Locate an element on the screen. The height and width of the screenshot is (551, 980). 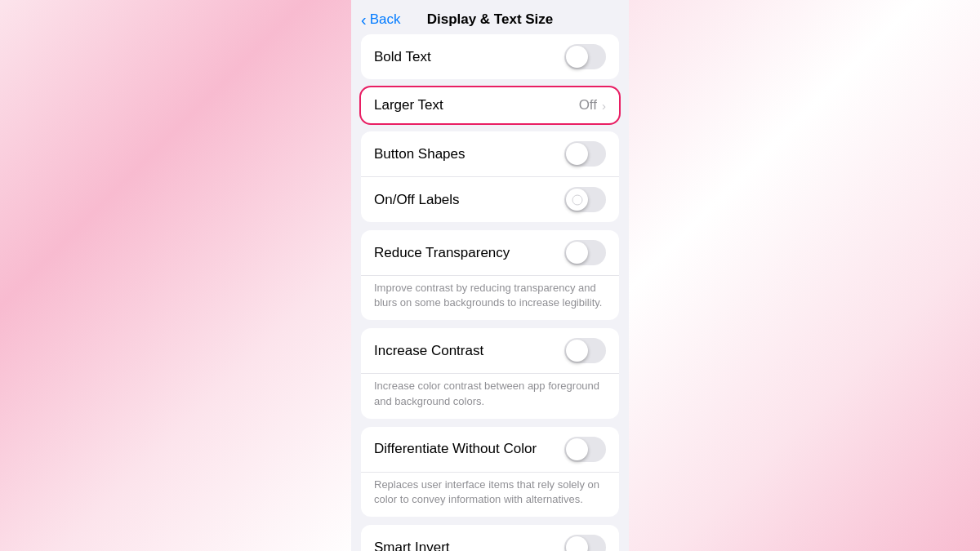
increase-contrast-toggle is located at coordinates (585, 351).